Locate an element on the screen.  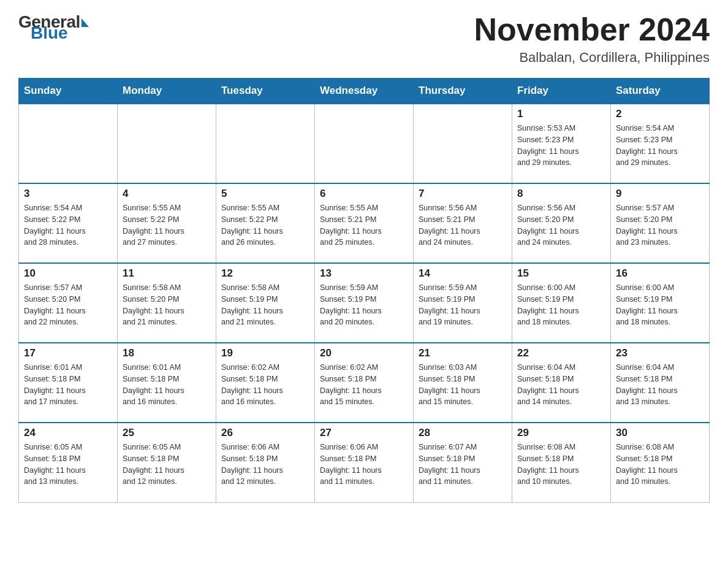
day-number: 28 is located at coordinates (463, 433).